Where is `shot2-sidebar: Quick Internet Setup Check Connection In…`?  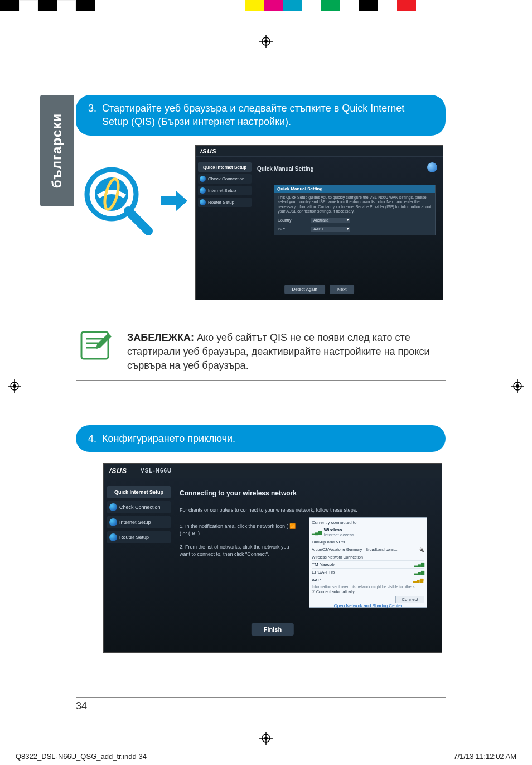
shot2-sidebar: Quick Internet Setup Check Connection In… is located at coordinates (139, 514).